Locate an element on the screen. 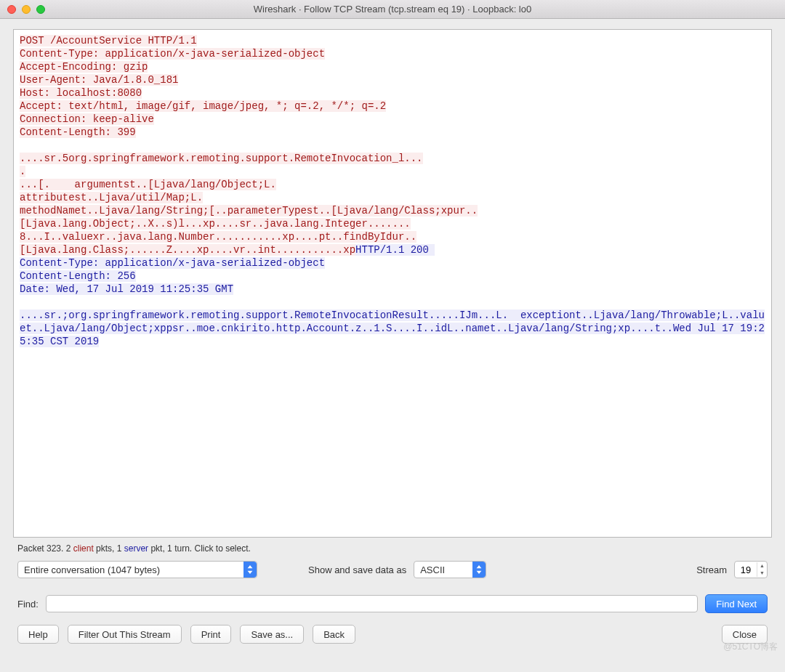  print-button: Print is located at coordinates (211, 634).